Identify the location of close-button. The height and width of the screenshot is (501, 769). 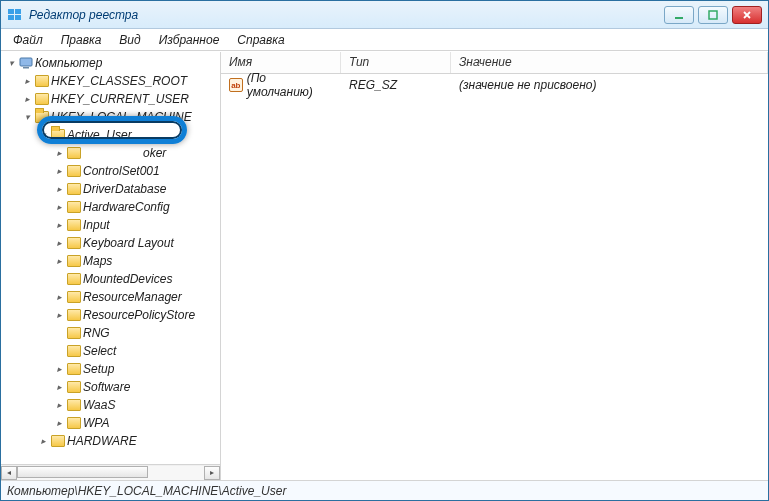
(747, 15).